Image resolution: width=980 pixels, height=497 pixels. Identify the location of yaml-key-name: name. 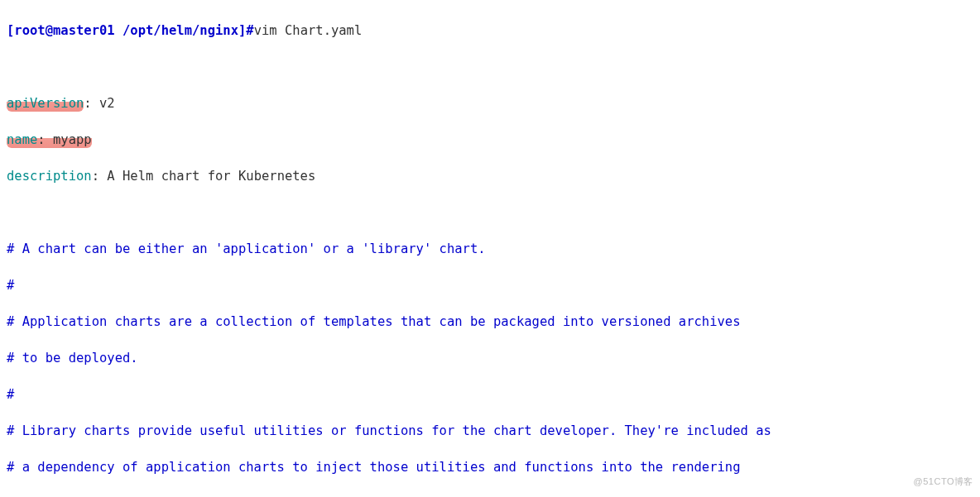
(22, 140).